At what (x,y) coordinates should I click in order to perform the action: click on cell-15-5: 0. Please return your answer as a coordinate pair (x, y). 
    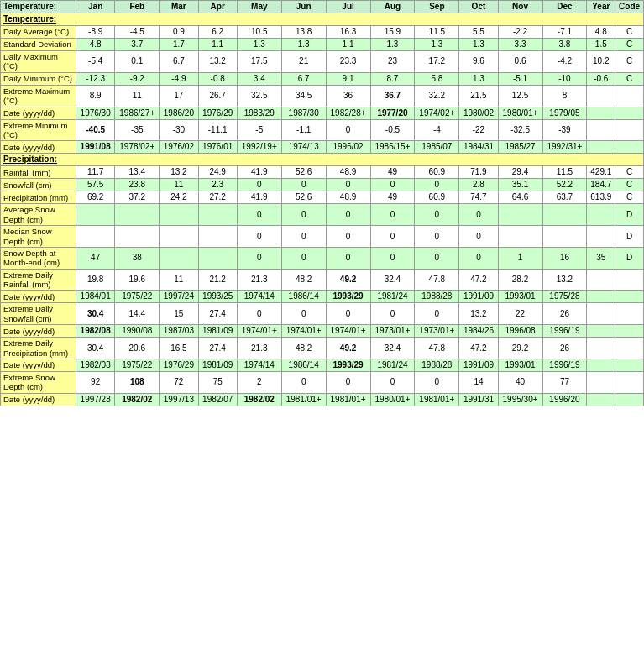
    Looking at the image, I should click on (304, 258).